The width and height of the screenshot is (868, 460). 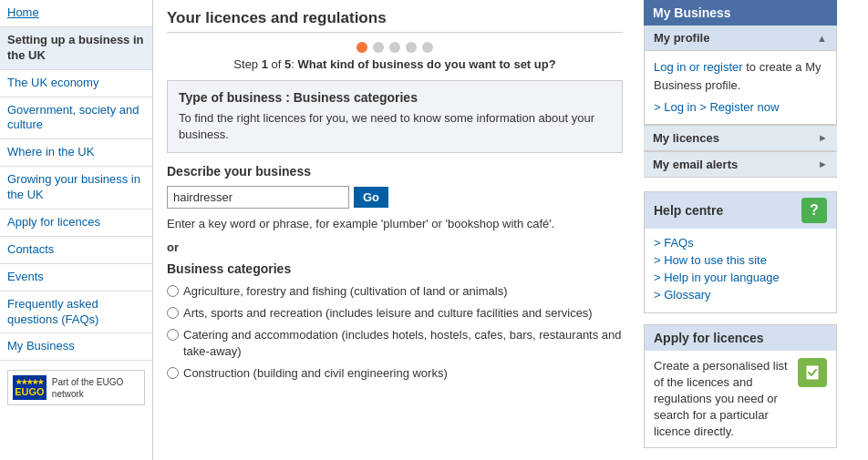 I want to click on progress-dots, so click(x=395, y=47).